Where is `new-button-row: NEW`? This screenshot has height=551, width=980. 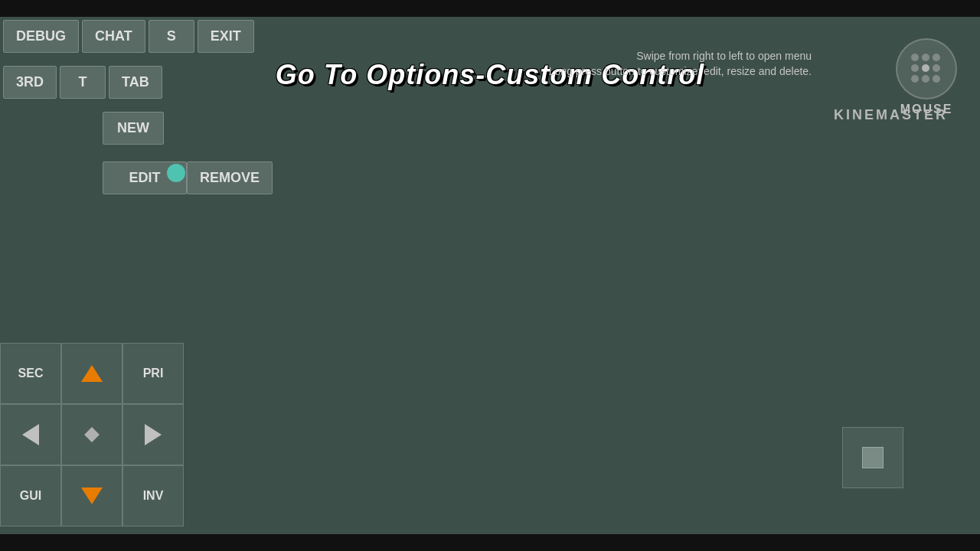 new-button-row: NEW is located at coordinates (133, 129).